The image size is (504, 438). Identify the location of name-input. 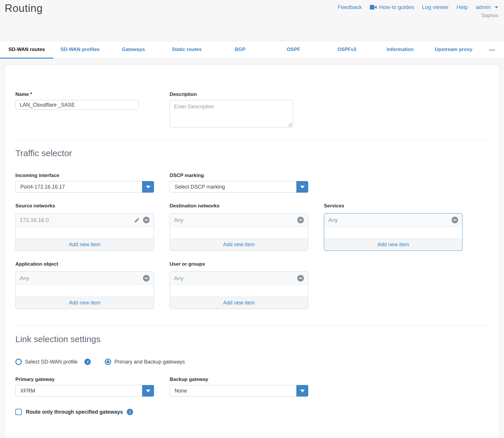
(77, 105).